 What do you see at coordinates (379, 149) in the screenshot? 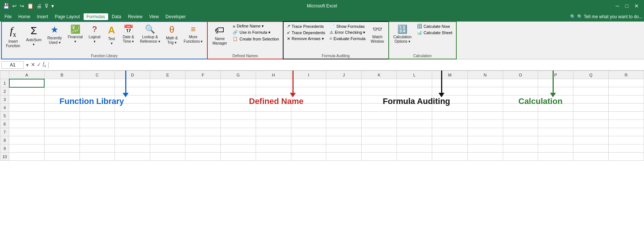
I see `cell-K9` at bounding box center [379, 149].